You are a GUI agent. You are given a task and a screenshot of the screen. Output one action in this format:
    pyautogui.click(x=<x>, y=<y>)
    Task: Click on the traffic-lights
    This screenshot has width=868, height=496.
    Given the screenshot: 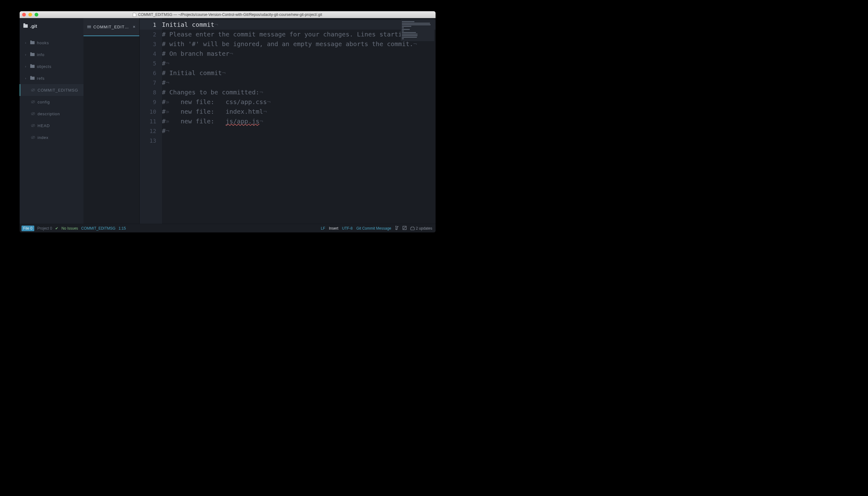 What is the action you would take?
    pyautogui.click(x=30, y=14)
    